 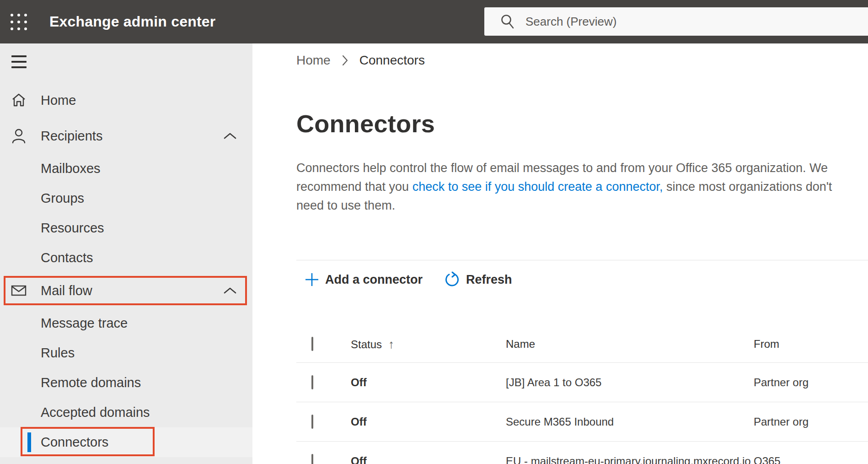 I want to click on add-connector-button: Add a connector, so click(x=364, y=280).